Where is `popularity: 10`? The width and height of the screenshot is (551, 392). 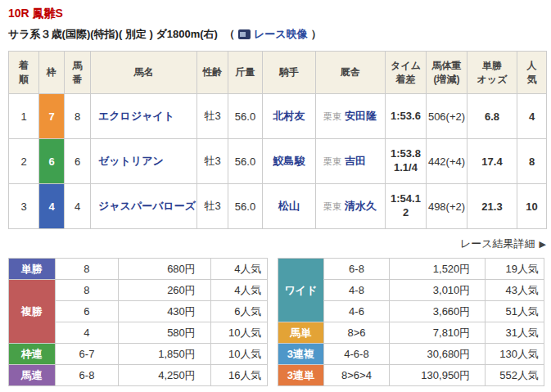 popularity: 10 is located at coordinates (532, 206).